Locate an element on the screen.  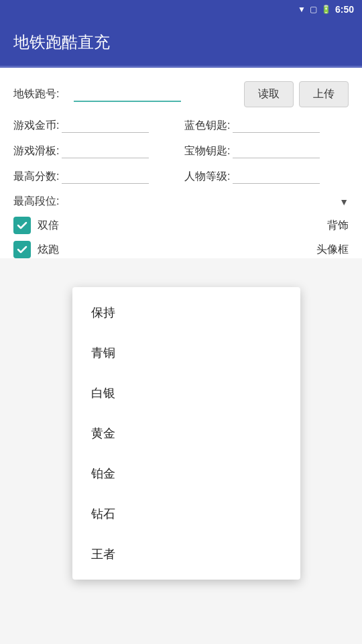
dropdown-item-0: 保持 is located at coordinates (186, 313).